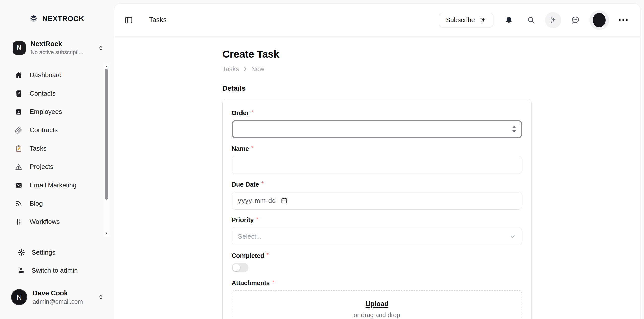  What do you see at coordinates (19, 167) in the screenshot?
I see `triangle-alert-icon` at bounding box center [19, 167].